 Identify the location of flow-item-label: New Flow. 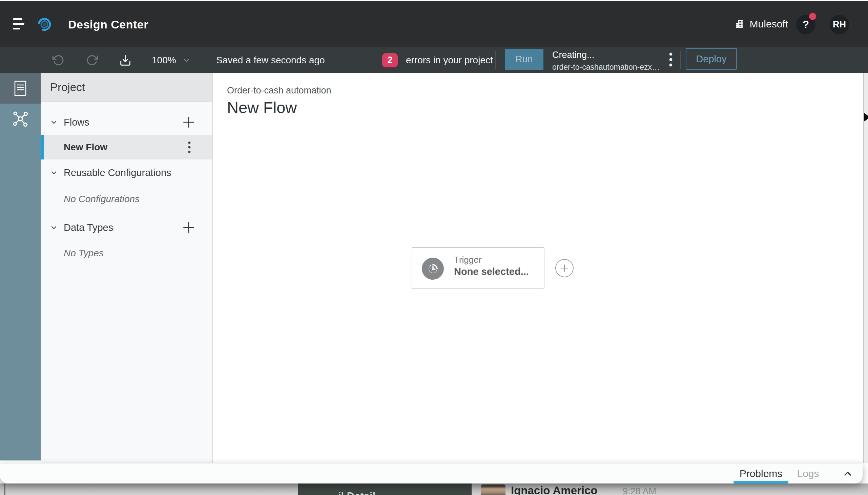
(86, 147).